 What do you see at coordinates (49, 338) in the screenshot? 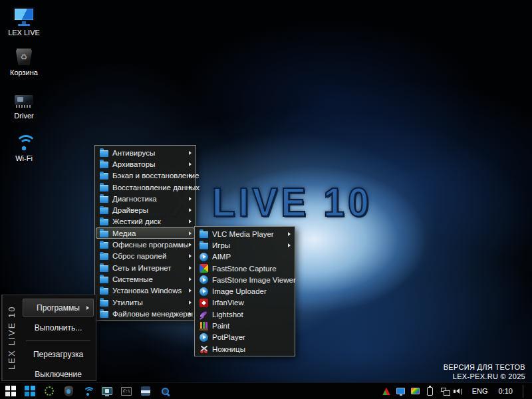
I see `start-menu: LEX LIVE 10 Программы Выполнить... Перез…` at bounding box center [49, 338].